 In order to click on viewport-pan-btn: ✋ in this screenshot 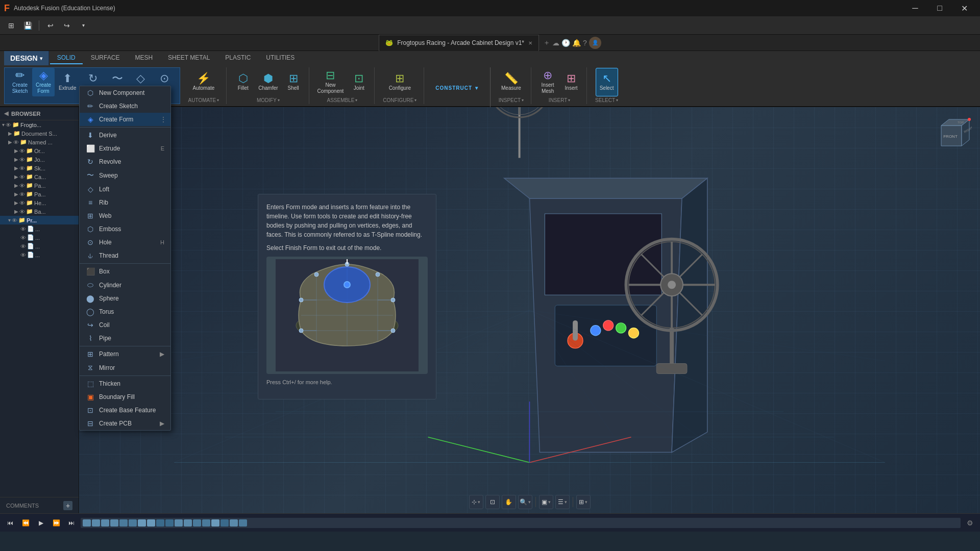, I will do `click(509, 502)`.